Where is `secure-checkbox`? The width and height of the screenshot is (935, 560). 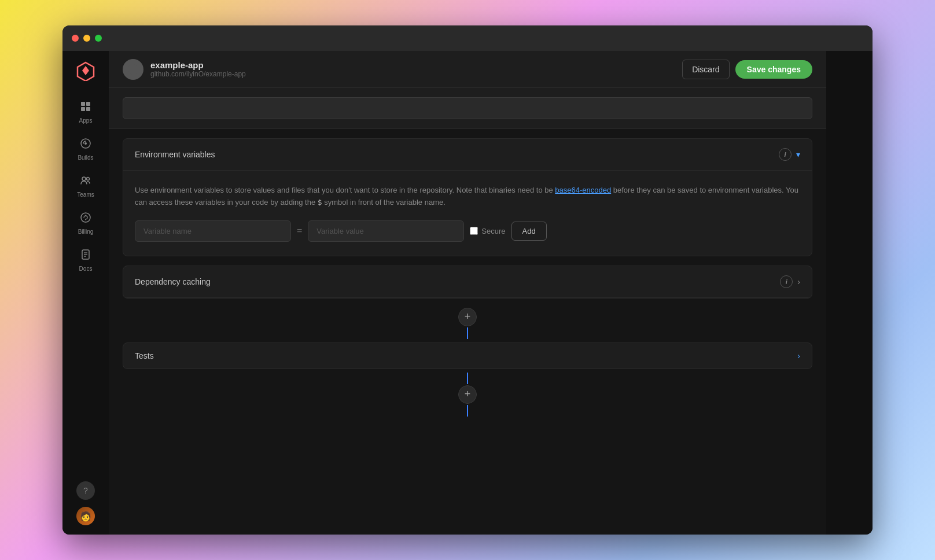 secure-checkbox is located at coordinates (474, 231).